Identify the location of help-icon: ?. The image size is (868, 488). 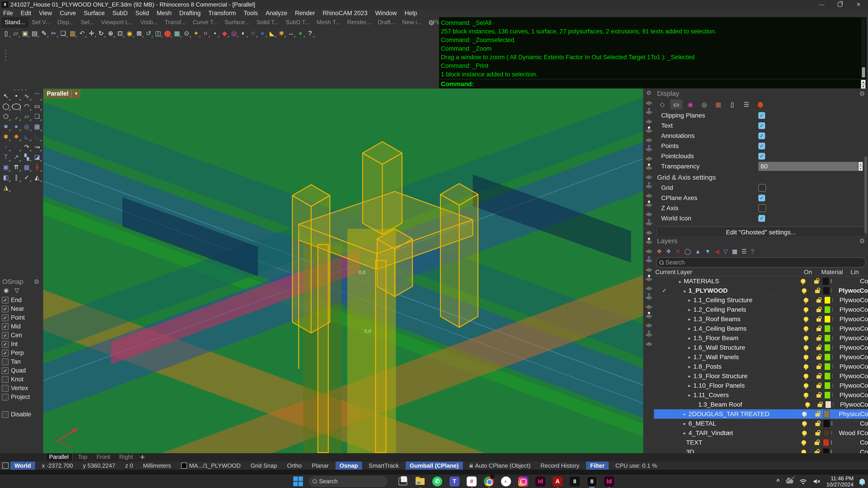
(752, 251).